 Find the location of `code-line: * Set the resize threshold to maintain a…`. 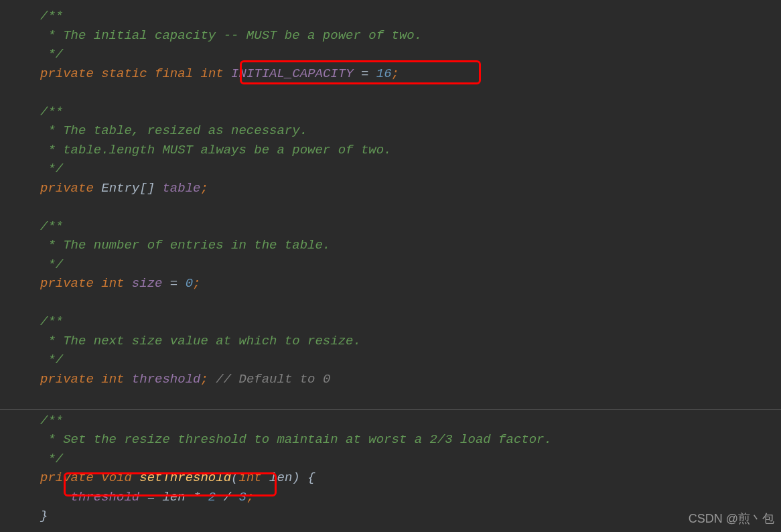

code-line: * Set the resize threshold to maintain a… is located at coordinates (411, 440).